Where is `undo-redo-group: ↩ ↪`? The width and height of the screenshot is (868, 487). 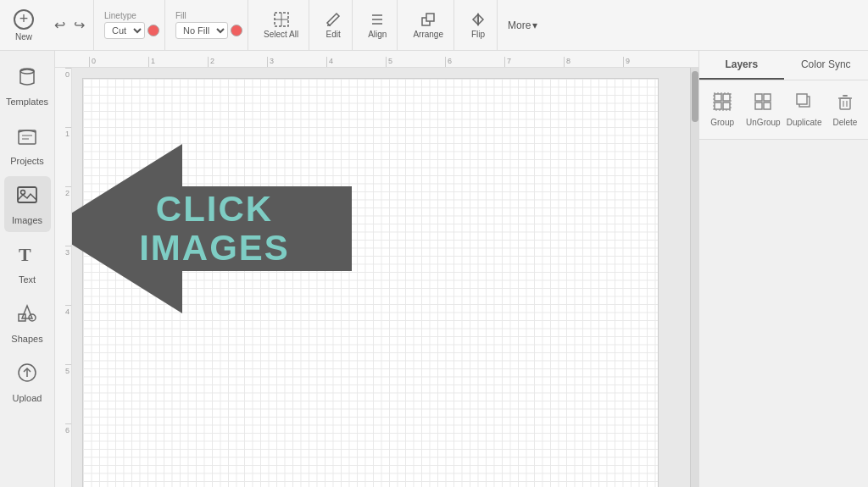
undo-redo-group: ↩ ↪ is located at coordinates (70, 25).